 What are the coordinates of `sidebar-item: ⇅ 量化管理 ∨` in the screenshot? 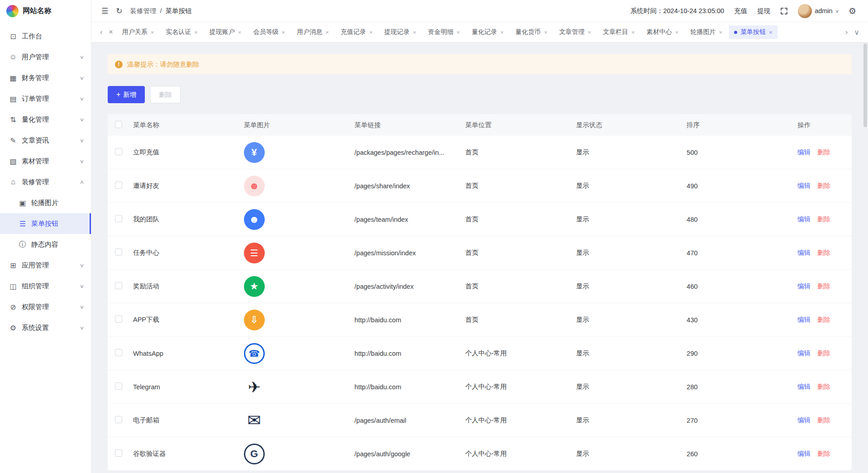 It's located at (45, 119).